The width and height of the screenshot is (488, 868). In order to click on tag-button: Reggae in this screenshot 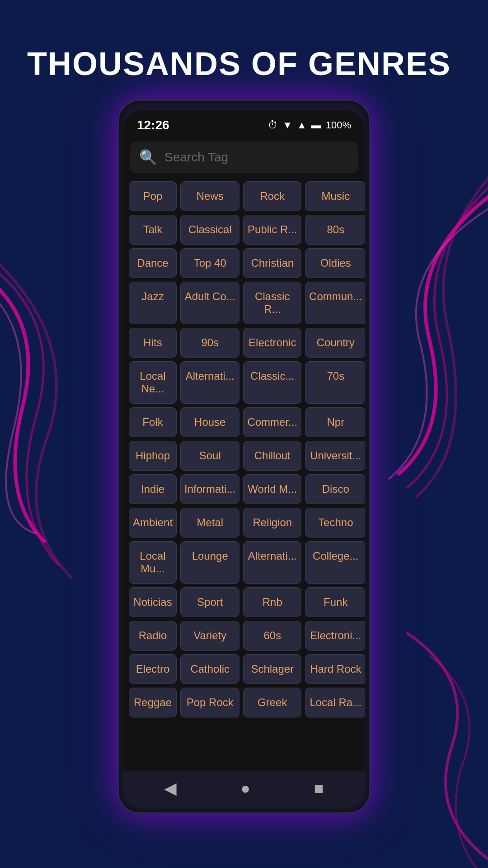, I will do `click(153, 703)`.